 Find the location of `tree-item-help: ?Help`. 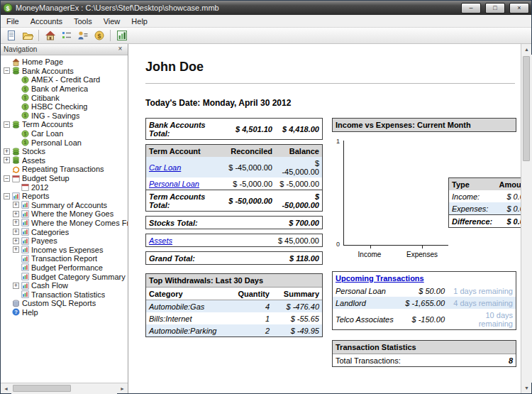

tree-item-help: ?Help is located at coordinates (65, 312).